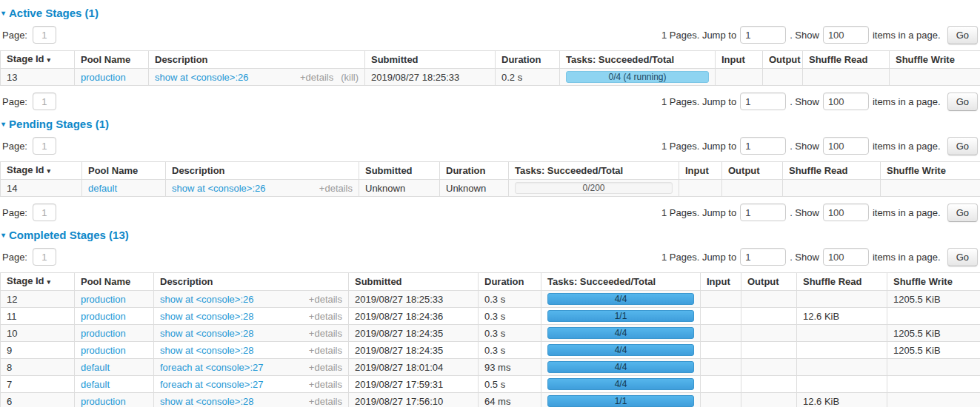  I want to click on input-cell, so click(721, 317).